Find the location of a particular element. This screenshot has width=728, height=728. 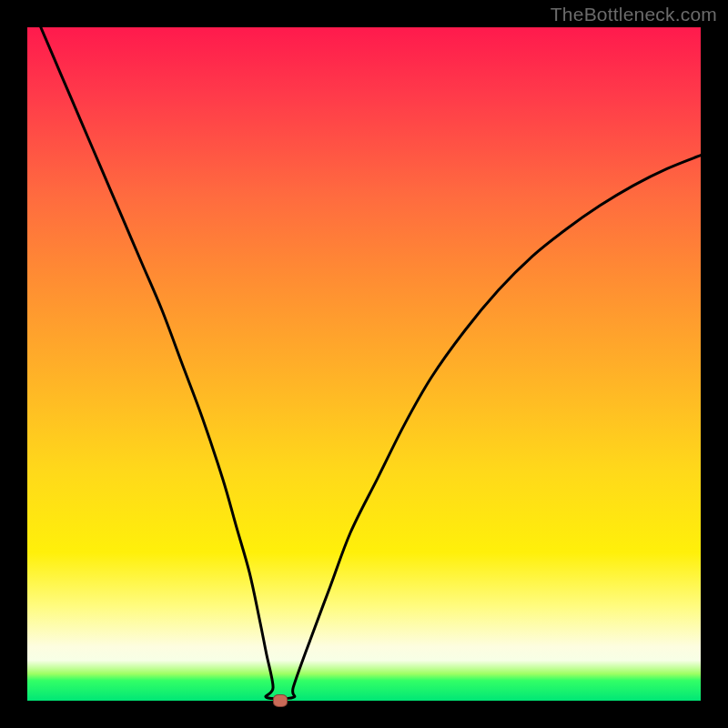

minimum-marker is located at coordinates (280, 701).